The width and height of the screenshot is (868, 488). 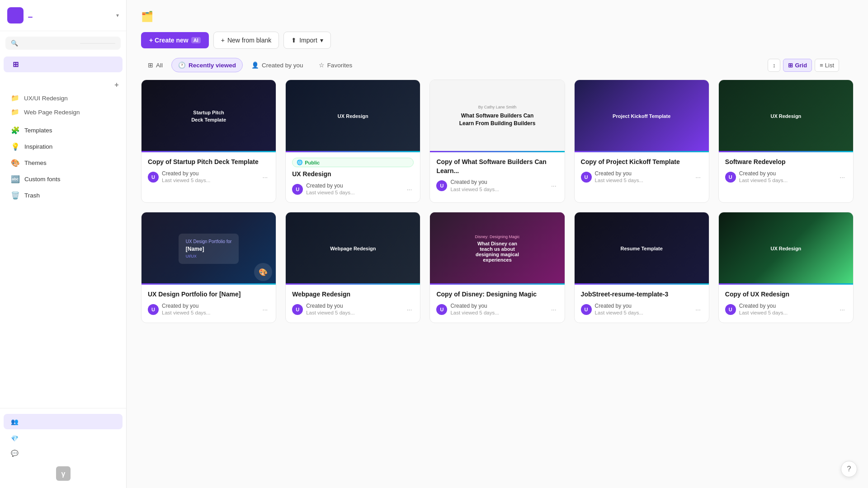 I want to click on filter-tab-created-by-you: 👤 Created by you, so click(x=278, y=65).